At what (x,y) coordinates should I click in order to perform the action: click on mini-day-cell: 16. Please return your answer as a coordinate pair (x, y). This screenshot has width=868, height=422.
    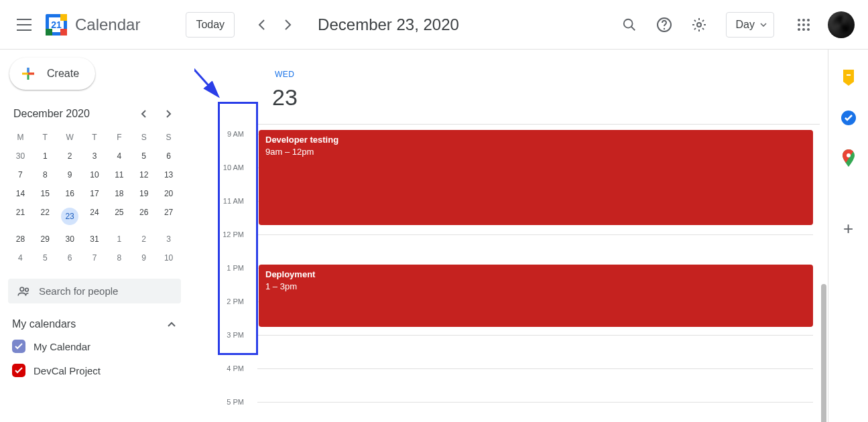
    Looking at the image, I should click on (70, 194).